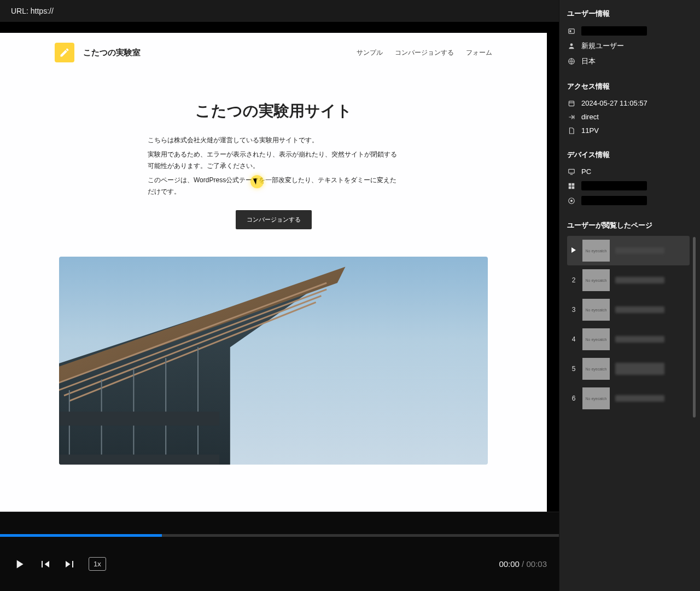  Describe the element at coordinates (571, 131) in the screenshot. I see `file-icon` at that location.